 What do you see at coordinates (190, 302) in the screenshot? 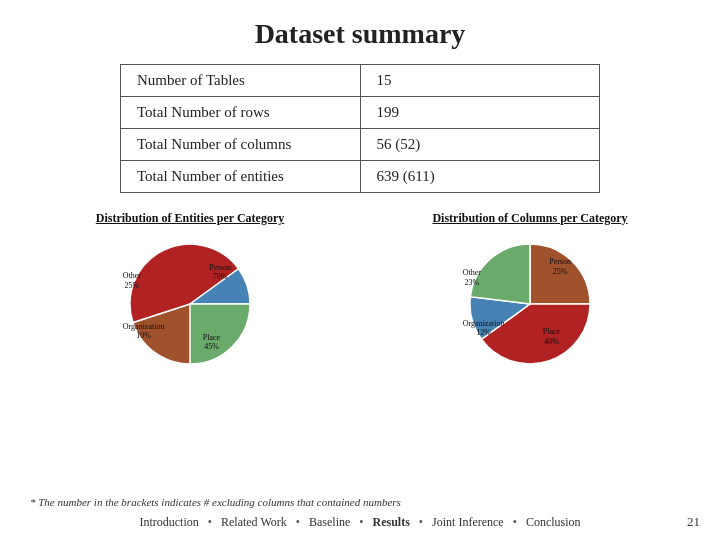
I see `chart-entities-pie: Person 70%Place 45%Organization 10%Other…` at bounding box center [190, 302].